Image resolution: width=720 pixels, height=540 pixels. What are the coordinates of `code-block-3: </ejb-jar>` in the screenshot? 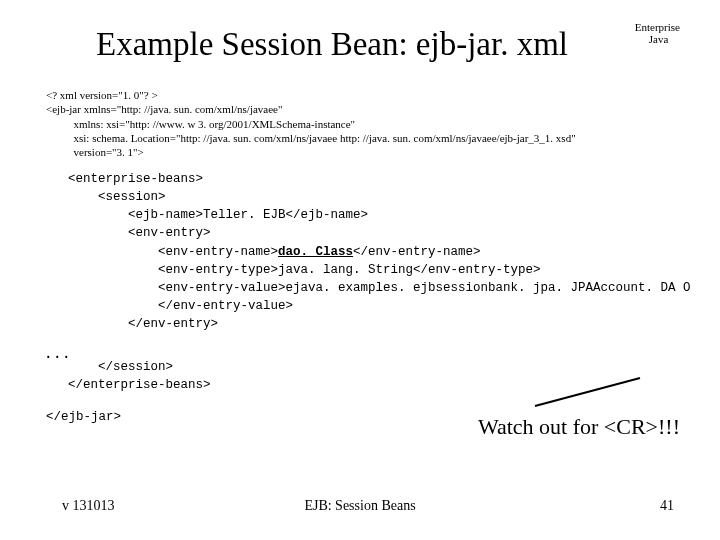 It's located at (84, 417).